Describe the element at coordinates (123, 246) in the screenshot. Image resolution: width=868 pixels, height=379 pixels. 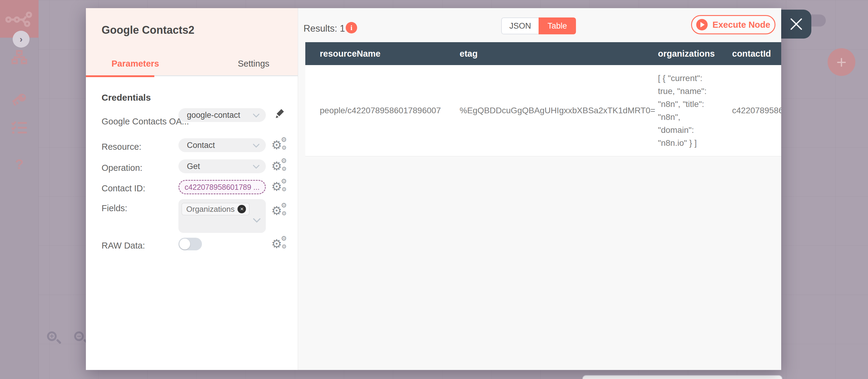
I see `raw-data-label: RAW Data:` at that location.